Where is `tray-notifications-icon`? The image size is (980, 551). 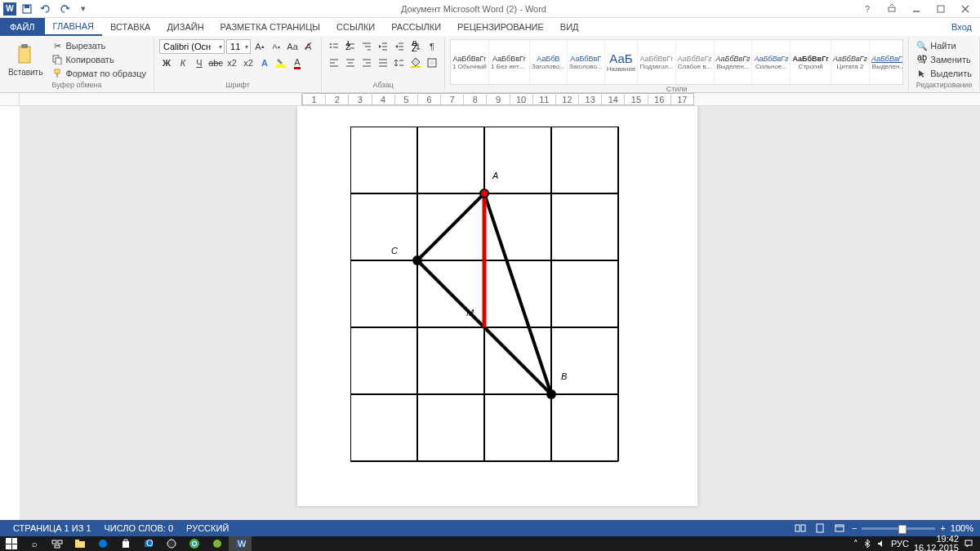
tray-notifications-icon is located at coordinates (969, 544).